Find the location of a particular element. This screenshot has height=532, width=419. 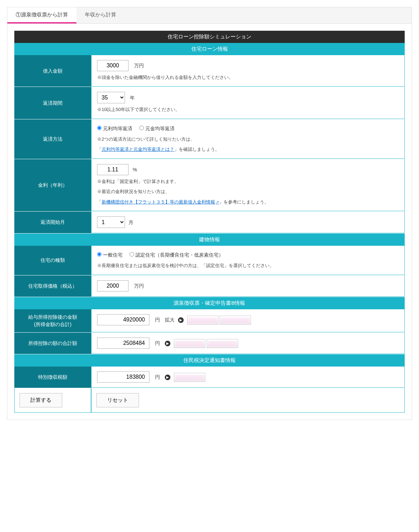

loan-period-label: 返済期間 is located at coordinates (53, 103).